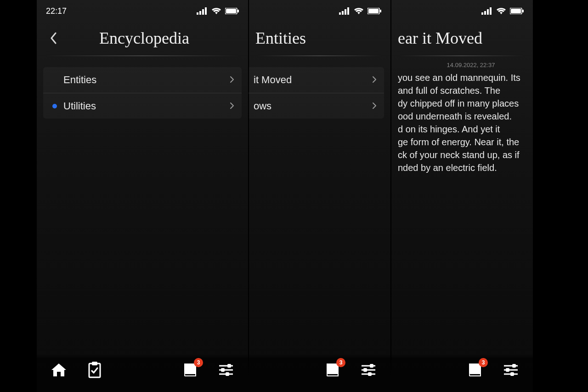 The image size is (588, 392). What do you see at coordinates (142, 11) in the screenshot?
I see `status-bar: 22:17` at bounding box center [142, 11].